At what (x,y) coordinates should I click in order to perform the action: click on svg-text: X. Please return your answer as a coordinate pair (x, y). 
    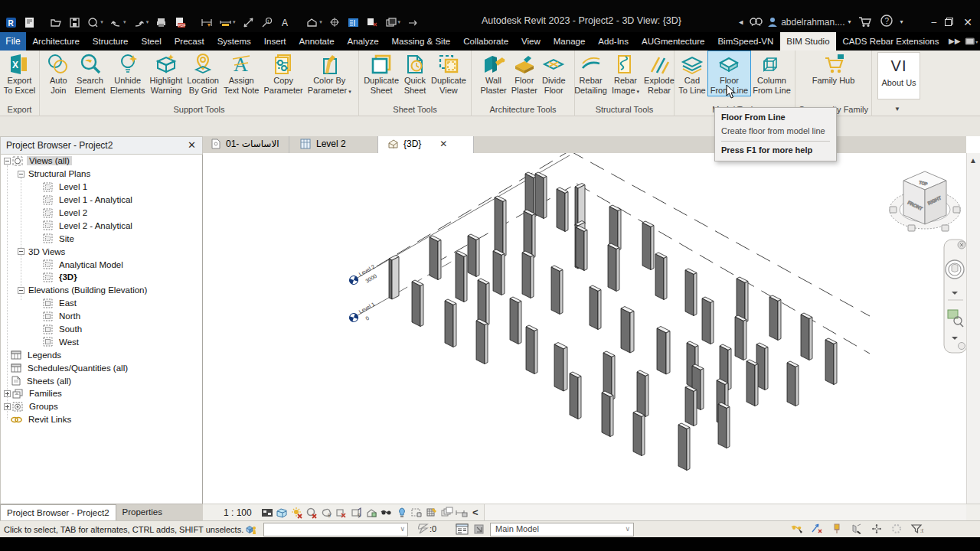
    Looking at the image, I should click on (15, 65).